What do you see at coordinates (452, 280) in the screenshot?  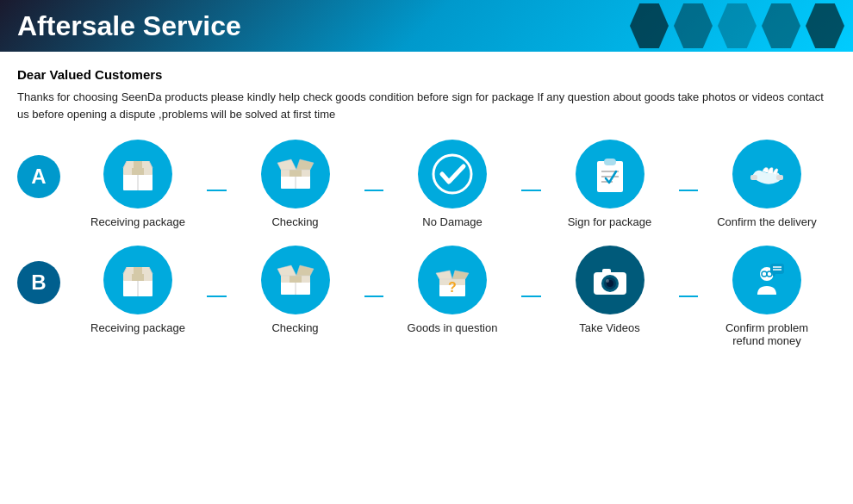 I see `step-b3-icon: ?` at bounding box center [452, 280].